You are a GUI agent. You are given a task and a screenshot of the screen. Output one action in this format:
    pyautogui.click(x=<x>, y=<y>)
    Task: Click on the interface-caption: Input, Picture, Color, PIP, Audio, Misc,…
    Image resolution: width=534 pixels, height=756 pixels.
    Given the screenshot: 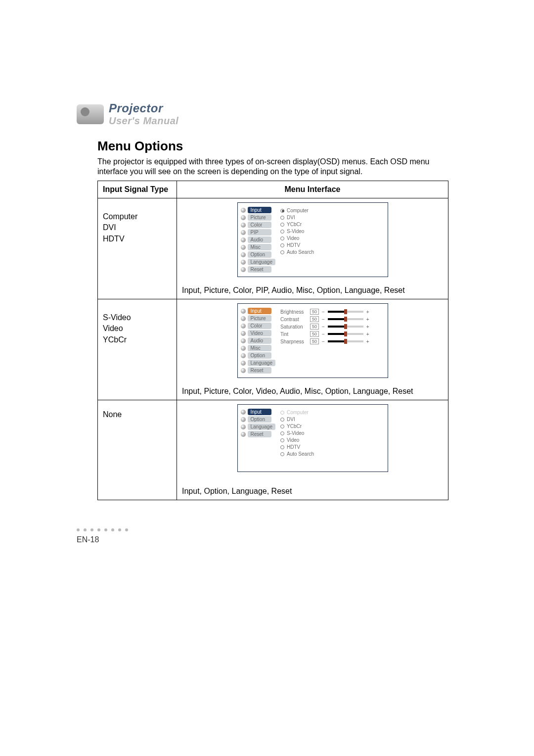 What is the action you would take?
    pyautogui.click(x=312, y=290)
    